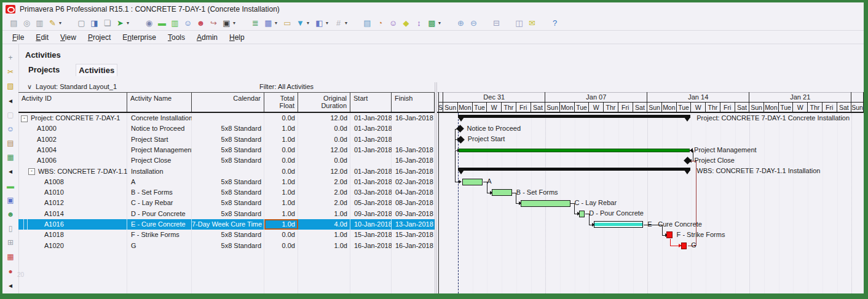 This screenshot has height=299, width=868. Describe the element at coordinates (226, 225) in the screenshot. I see `table-row-a1016: A1016E - Cure Concrete7-Day Week Cure Ti…` at that location.